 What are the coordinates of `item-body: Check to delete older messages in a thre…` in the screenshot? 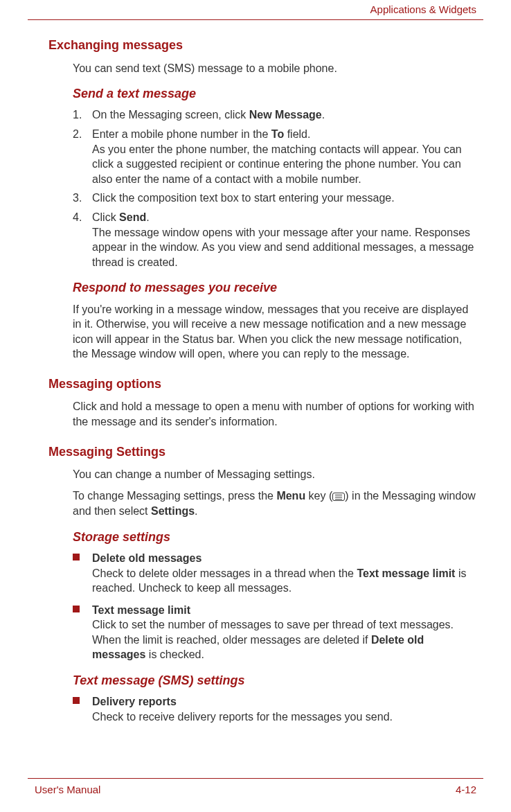 It's located at (224, 574).